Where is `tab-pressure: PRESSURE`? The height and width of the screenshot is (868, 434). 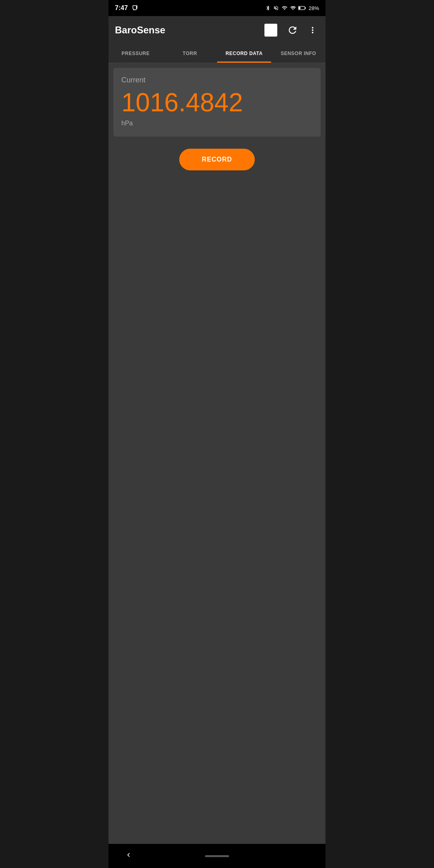 tab-pressure: PRESSURE is located at coordinates (136, 53).